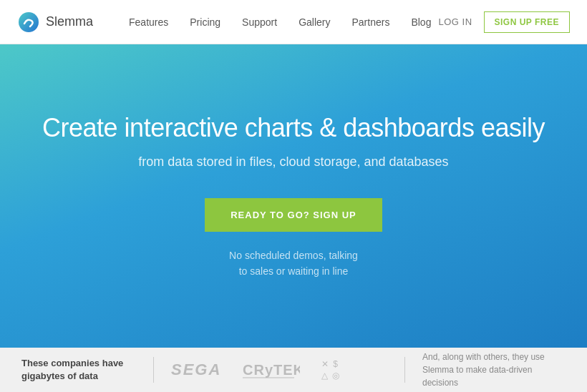  Describe the element at coordinates (294, 370) in the screenshot. I see `footer-strip: These companies have gigabytes of data S…` at that location.